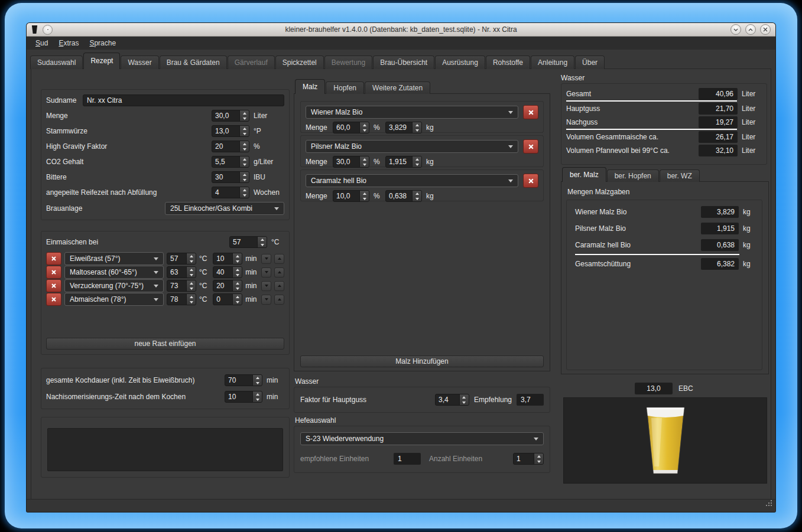  What do you see at coordinates (422, 439) in the screenshot?
I see `yeast-combobox: S-23 Wiederverwendung` at bounding box center [422, 439].